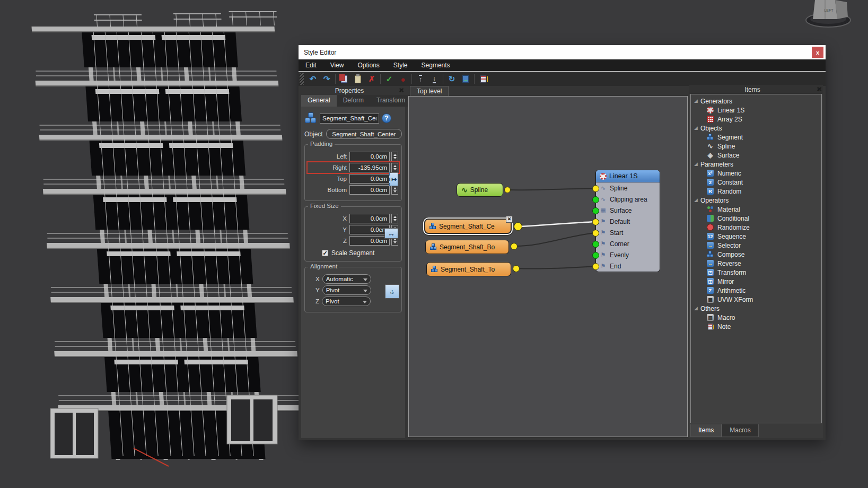 The width and height of the screenshot is (868, 488). What do you see at coordinates (327, 79) in the screenshot?
I see `redo-icon: ↷` at bounding box center [327, 79].